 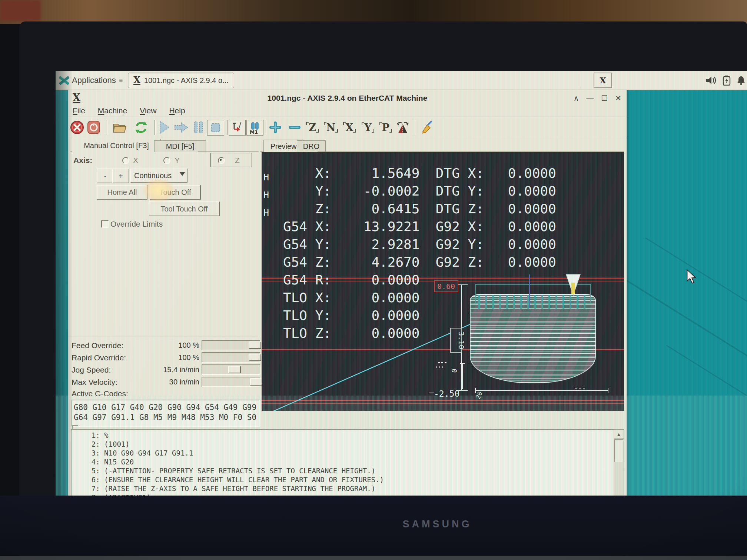 What do you see at coordinates (175, 192) in the screenshot?
I see `touch-off-button: Touch Off` at bounding box center [175, 192].